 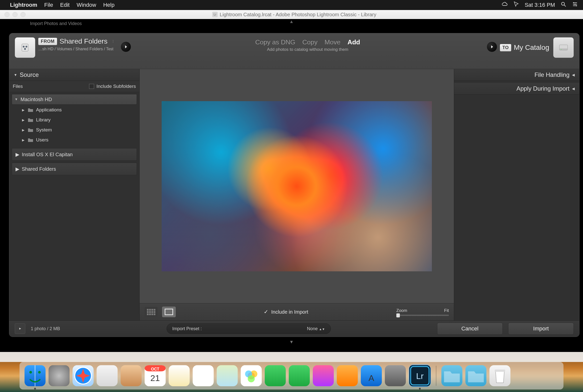 I want to click on source-panel: ▼ Source Files Include Subfolders ▼ Maci…, so click(x=75, y=195).